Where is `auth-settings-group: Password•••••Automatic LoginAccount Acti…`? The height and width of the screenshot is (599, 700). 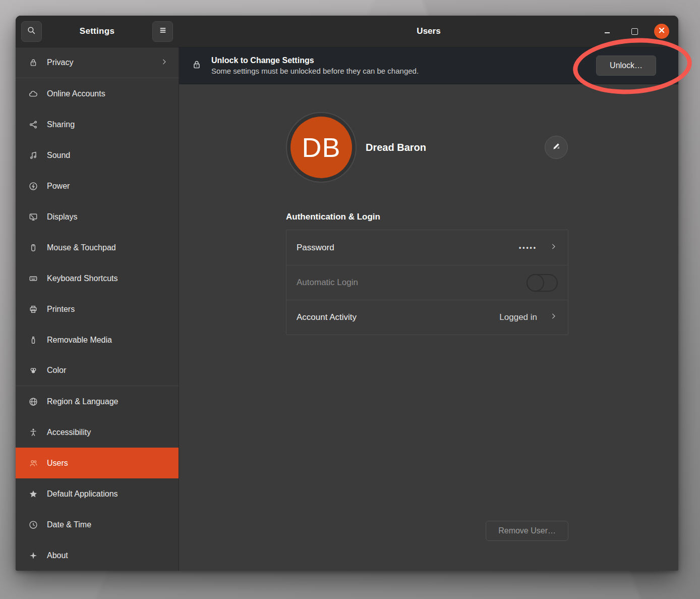 auth-settings-group: Password•••••Automatic LoginAccount Acti… is located at coordinates (427, 283).